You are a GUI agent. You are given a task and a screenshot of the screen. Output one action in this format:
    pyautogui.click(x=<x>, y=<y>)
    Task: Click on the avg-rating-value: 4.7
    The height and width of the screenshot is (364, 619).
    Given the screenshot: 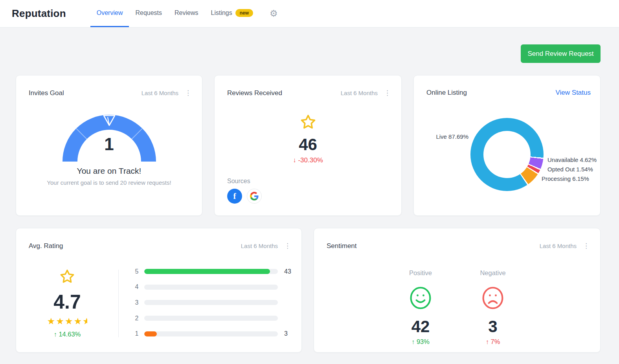 What is the action you would take?
    pyautogui.click(x=67, y=302)
    